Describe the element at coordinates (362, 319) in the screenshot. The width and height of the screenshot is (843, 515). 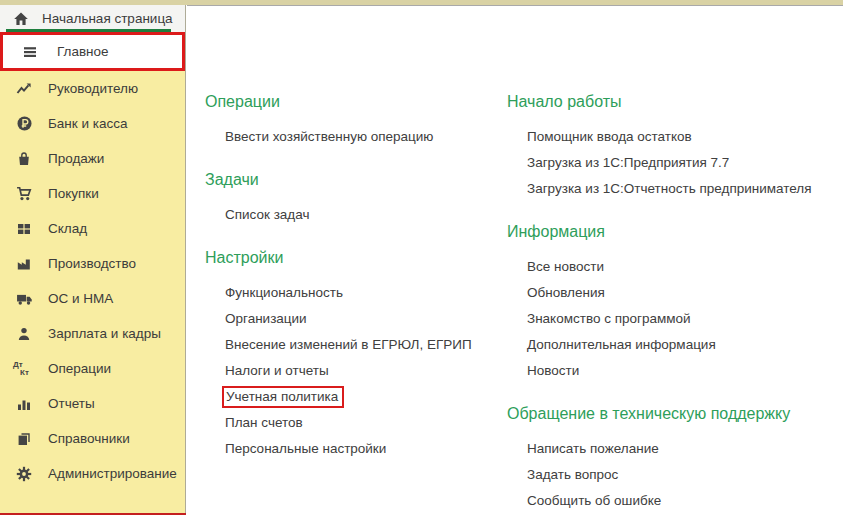
I see `link-organizations: Организации` at that location.